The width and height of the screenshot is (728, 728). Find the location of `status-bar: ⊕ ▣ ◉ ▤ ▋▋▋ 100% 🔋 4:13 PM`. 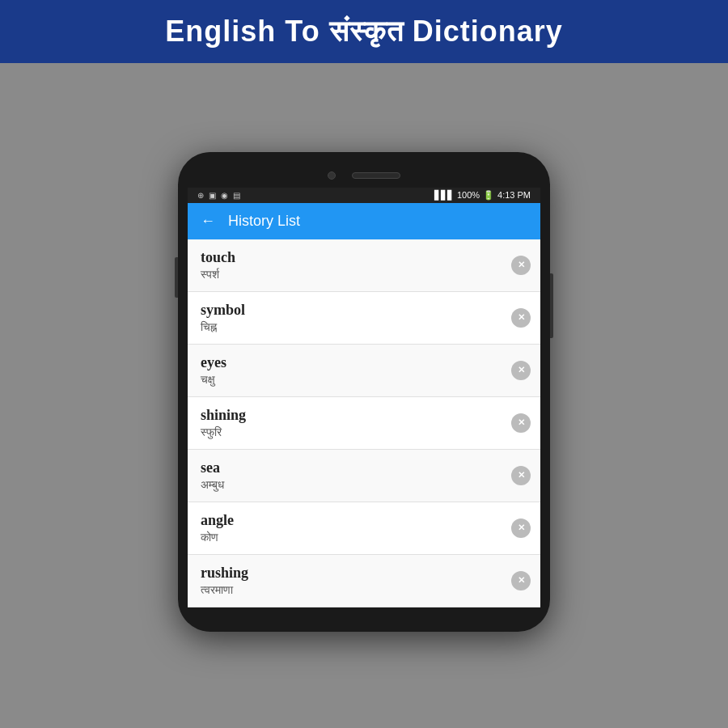

status-bar: ⊕ ▣ ◉ ▤ ▋▋▋ 100% 🔋 4:13 PM is located at coordinates (364, 196).